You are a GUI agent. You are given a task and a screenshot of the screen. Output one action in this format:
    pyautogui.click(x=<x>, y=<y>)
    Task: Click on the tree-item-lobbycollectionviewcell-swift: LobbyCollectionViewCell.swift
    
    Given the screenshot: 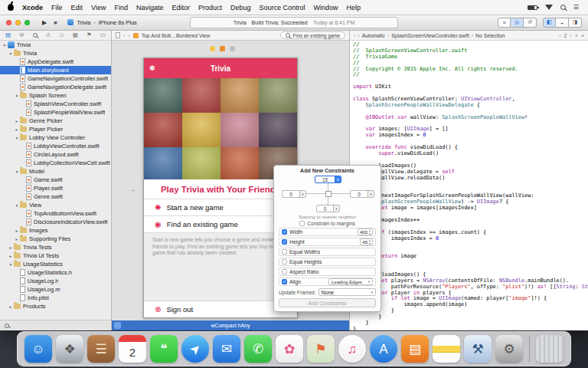 What is the action you would take?
    pyautogui.click(x=55, y=163)
    